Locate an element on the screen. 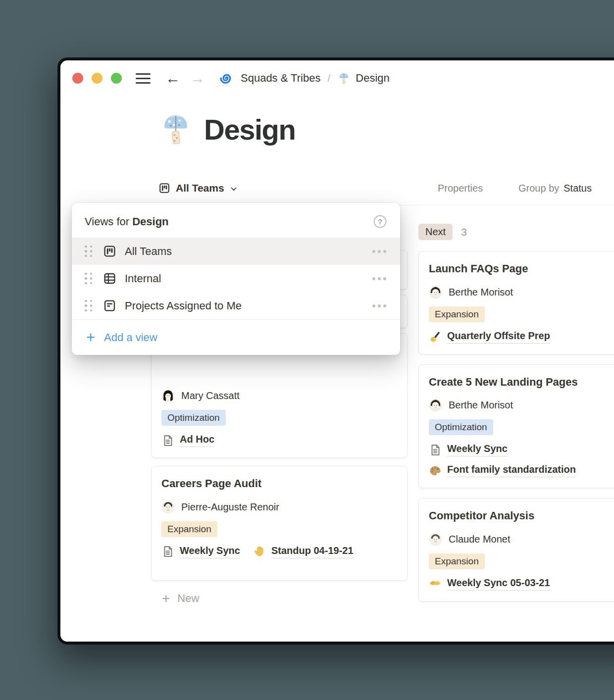  wind-chime-icon is located at coordinates (344, 78).